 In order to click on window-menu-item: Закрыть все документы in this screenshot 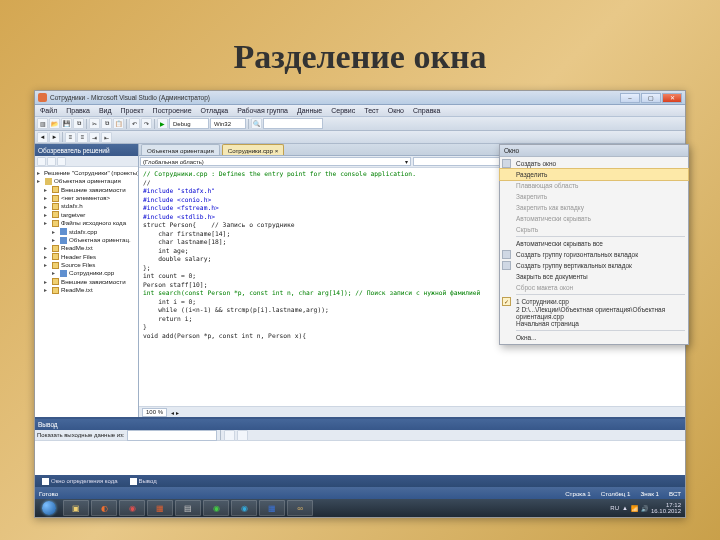, I will do `click(594, 276)`.